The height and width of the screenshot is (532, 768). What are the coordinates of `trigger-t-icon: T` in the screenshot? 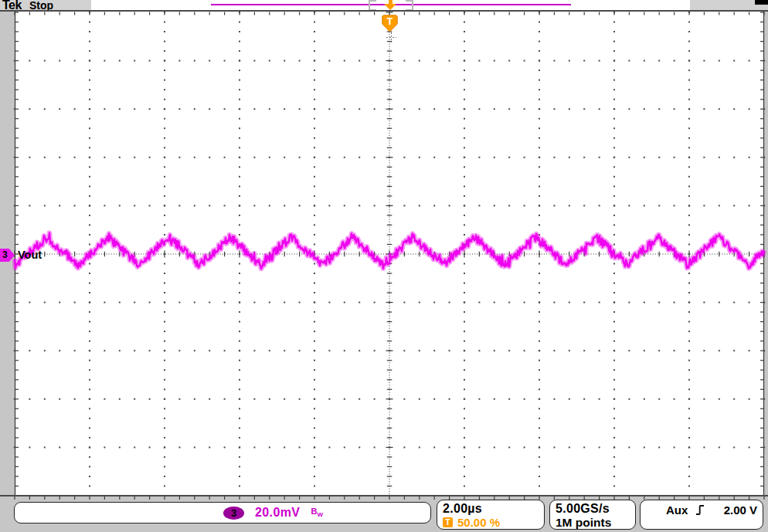 It's located at (448, 522).